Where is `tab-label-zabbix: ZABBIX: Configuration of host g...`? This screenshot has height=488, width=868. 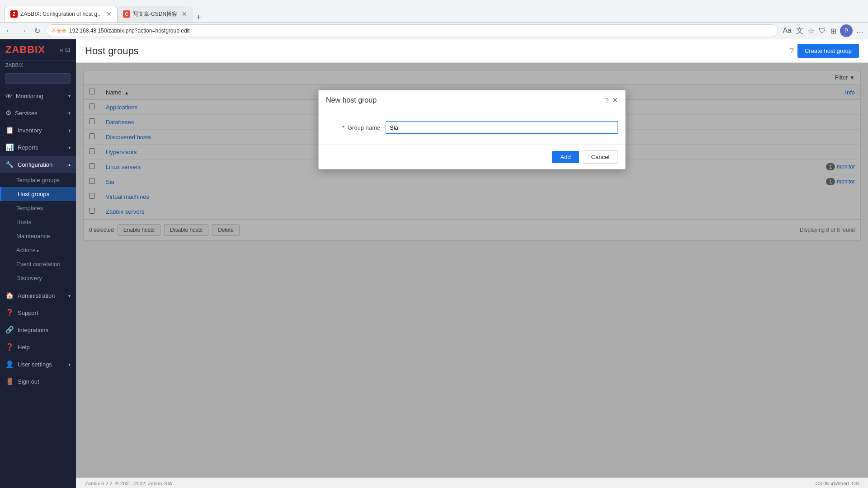
tab-label-zabbix: ZABBIX: Configuration of host g... is located at coordinates (61, 14).